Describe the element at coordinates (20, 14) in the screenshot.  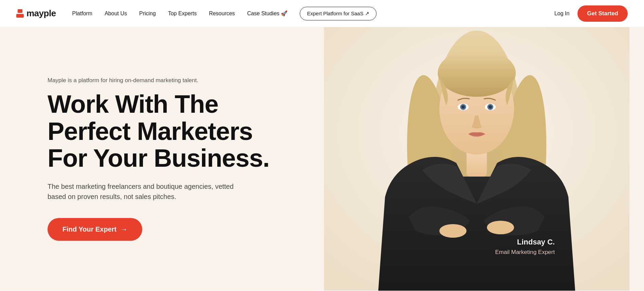
I see `logo-icon` at that location.